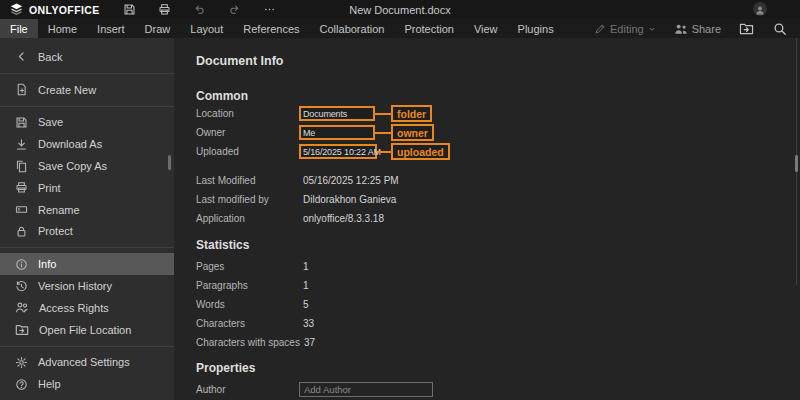 This screenshot has height=400, width=800. I want to click on field-value: Dildorakhon Ganieva, so click(348, 200).